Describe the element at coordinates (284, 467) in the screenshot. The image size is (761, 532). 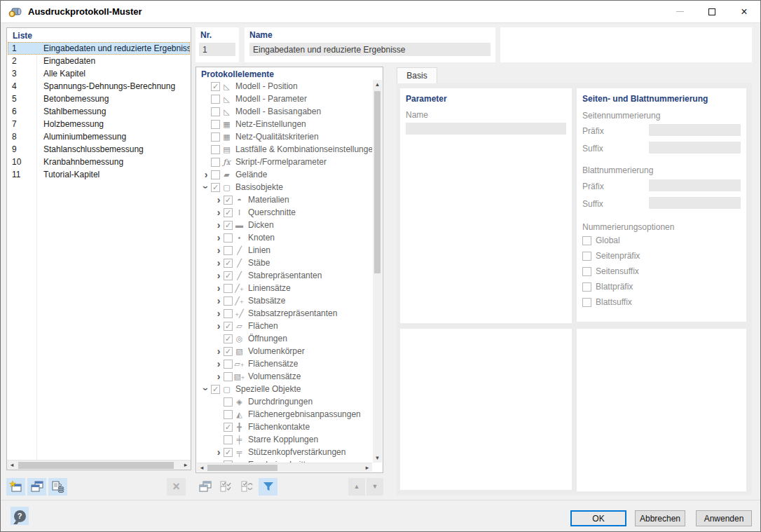
I see `tree-horizontal-scrollbar: ◂ ▸` at that location.